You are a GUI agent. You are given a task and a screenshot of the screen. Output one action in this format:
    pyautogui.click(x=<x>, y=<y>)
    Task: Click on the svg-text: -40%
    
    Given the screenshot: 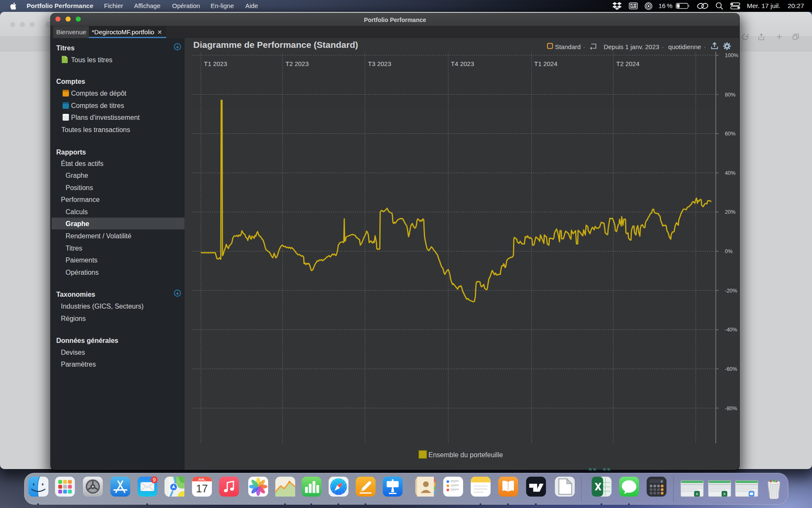 What is the action you would take?
    pyautogui.click(x=731, y=330)
    